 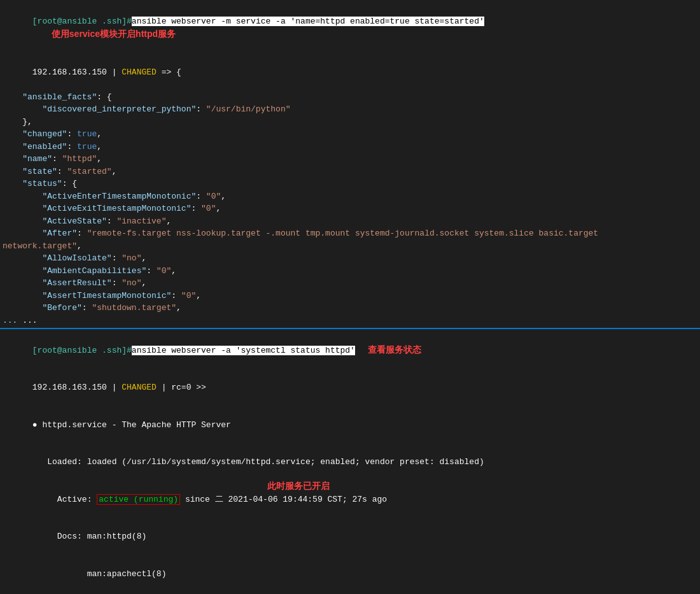 What do you see at coordinates (350, 159) in the screenshot?
I see `output-name: "name": "httpd",` at bounding box center [350, 159].